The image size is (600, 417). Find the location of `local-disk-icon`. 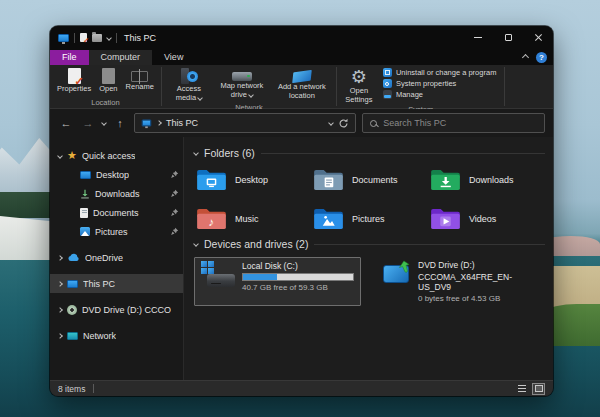

local-disk-icon is located at coordinates (218, 275).